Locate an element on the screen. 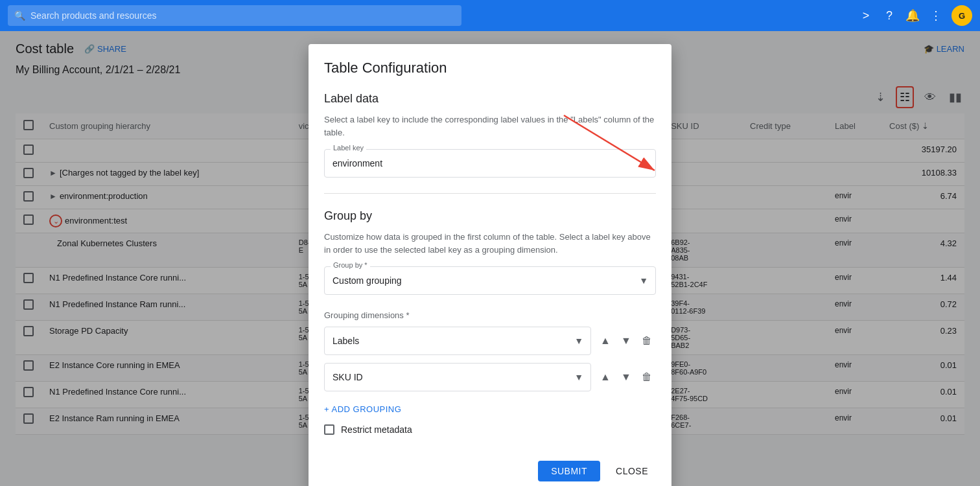 The height and width of the screenshot is (486, 980). move-up-1-button: ▲ is located at coordinates (605, 341).